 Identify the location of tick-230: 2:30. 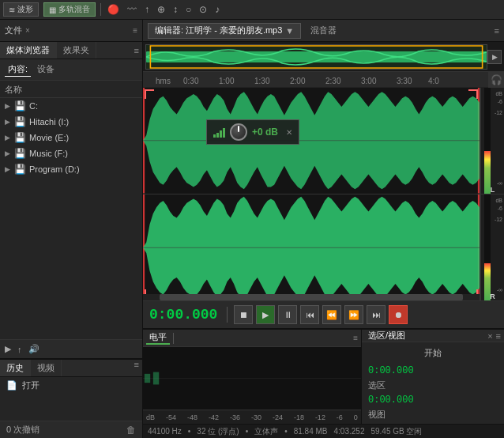
(333, 81).